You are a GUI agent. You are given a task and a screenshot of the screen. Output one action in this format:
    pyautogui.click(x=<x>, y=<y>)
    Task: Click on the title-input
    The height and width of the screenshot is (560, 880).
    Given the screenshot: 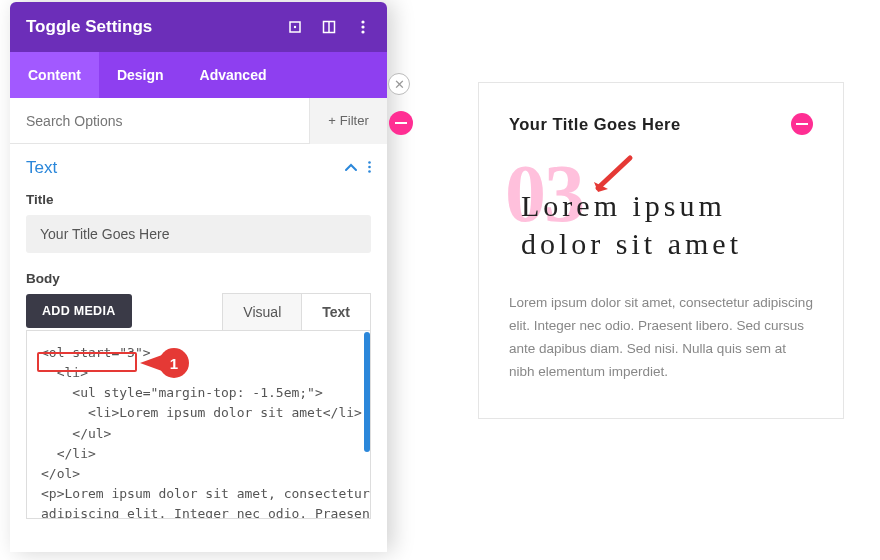 What is the action you would take?
    pyautogui.click(x=198, y=234)
    